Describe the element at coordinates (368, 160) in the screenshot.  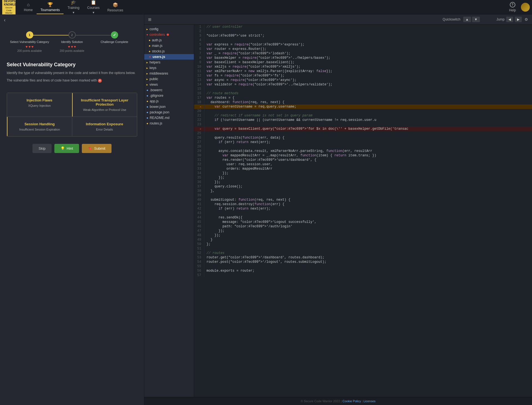
I see `line-code: res.render("color:#7ec699">'users/dashbo…` at that location.